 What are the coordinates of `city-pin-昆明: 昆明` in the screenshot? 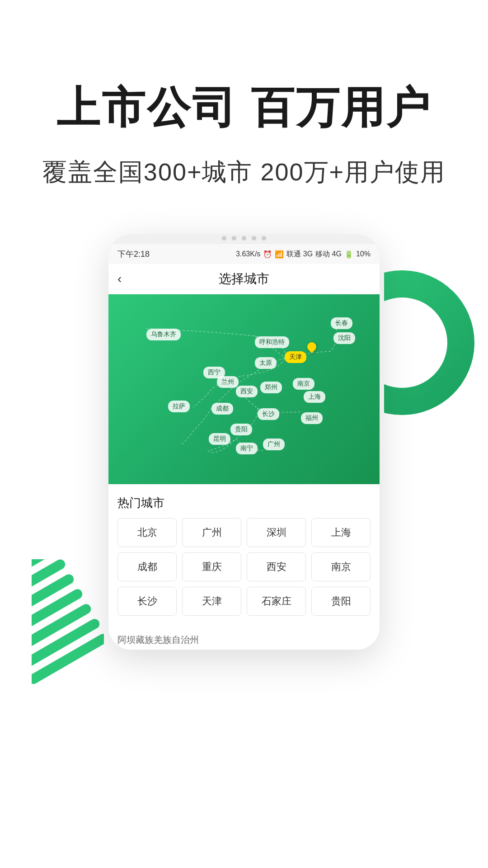 It's located at (220, 439).